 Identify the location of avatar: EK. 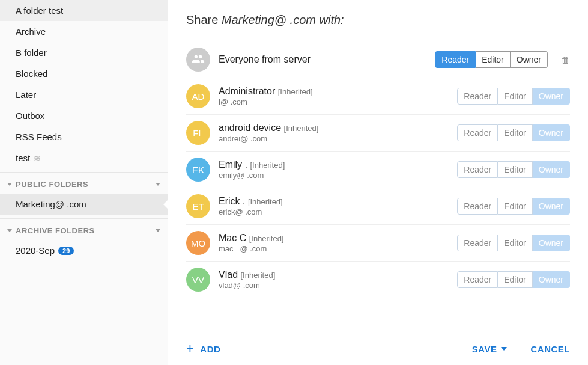
(198, 170).